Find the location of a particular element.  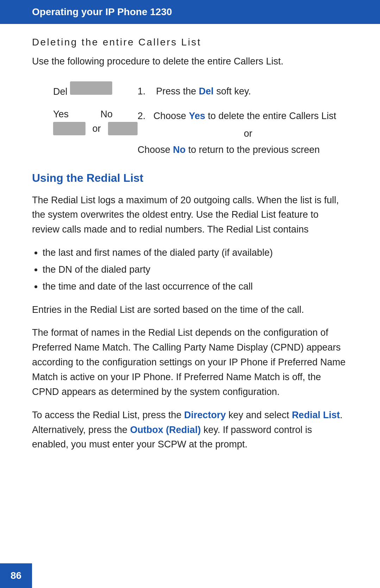

step1-block: Del 1. Press the Del soft key. is located at coordinates (190, 90).